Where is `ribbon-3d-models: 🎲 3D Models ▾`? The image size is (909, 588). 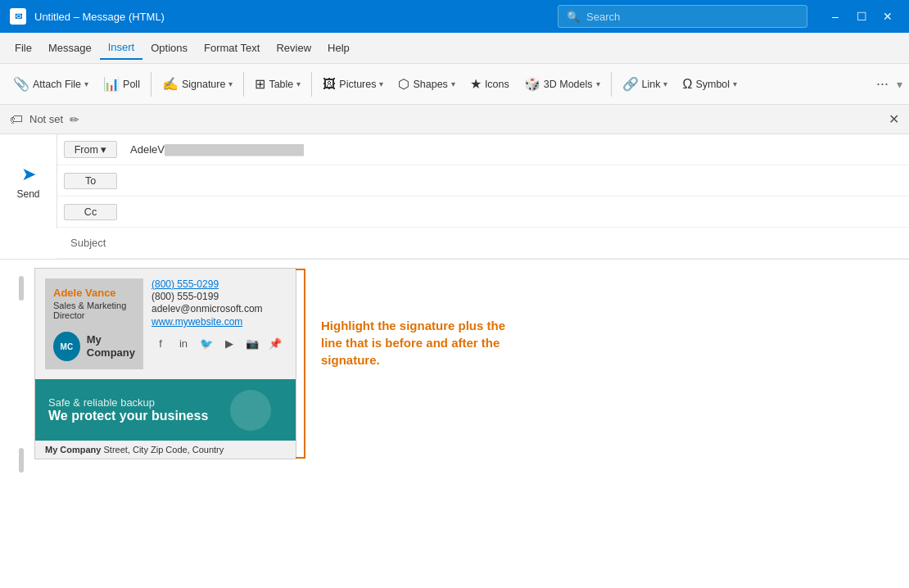
ribbon-3d-models: 🎲 3D Models ▾ is located at coordinates (562, 84).